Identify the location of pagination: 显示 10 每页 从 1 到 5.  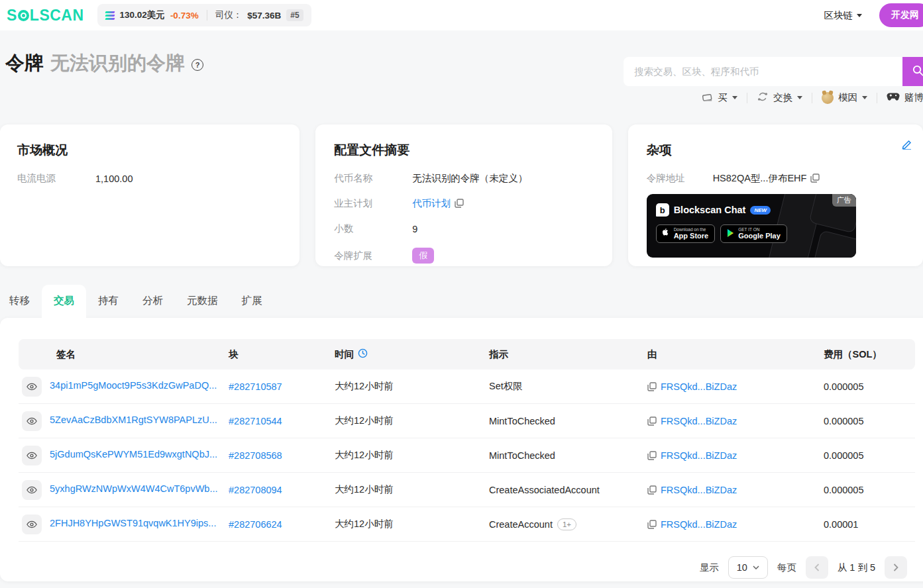
(466, 560).